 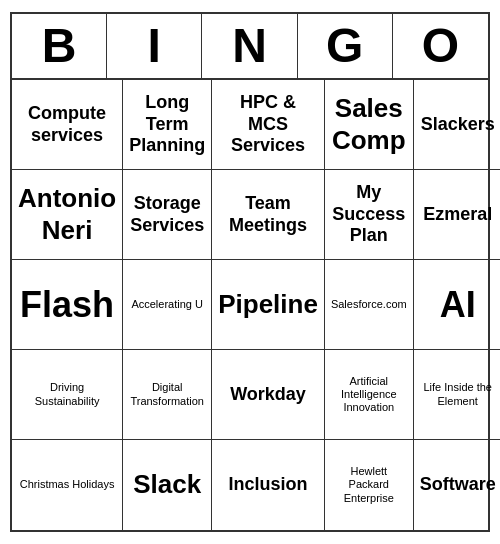 I want to click on bingo-cell: Storage Services, so click(x=168, y=215).